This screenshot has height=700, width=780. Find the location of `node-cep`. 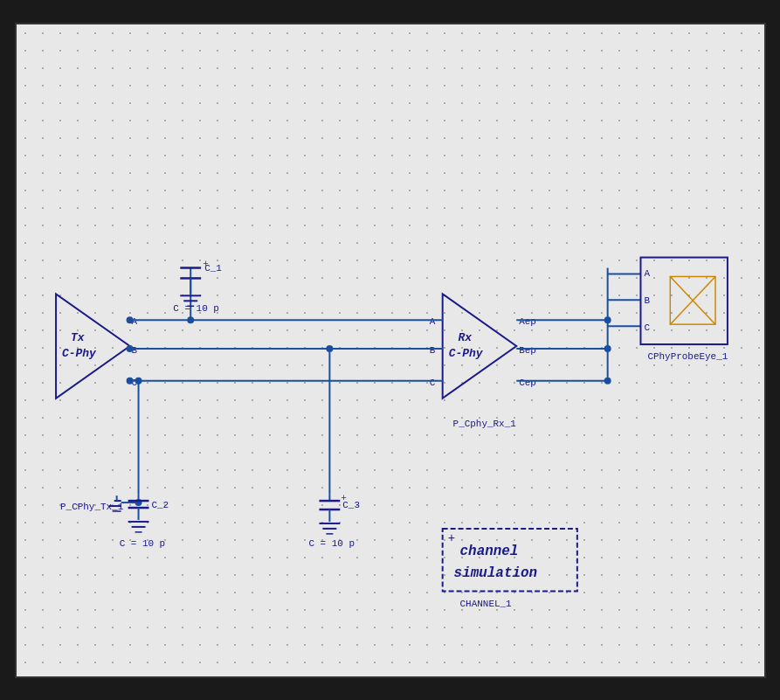

node-cep is located at coordinates (607, 380).